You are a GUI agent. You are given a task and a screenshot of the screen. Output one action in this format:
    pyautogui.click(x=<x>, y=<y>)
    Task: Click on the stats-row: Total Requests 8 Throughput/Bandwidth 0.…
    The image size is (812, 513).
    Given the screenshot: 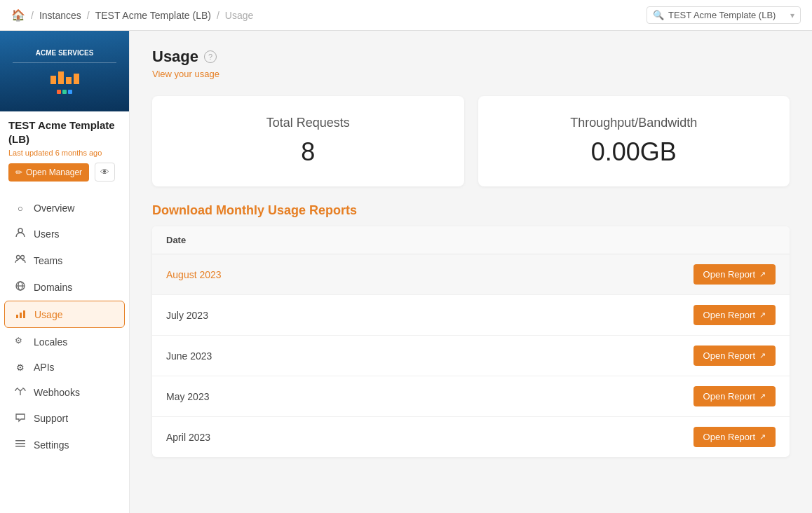 What is the action you would take?
    pyautogui.click(x=471, y=142)
    